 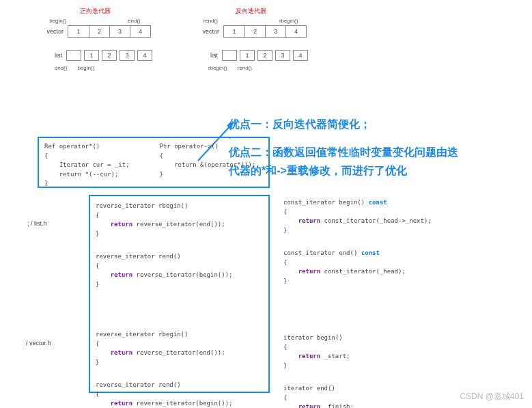 What do you see at coordinates (244, 68) in the screenshot?
I see `sub-rend: rend()` at bounding box center [244, 68].